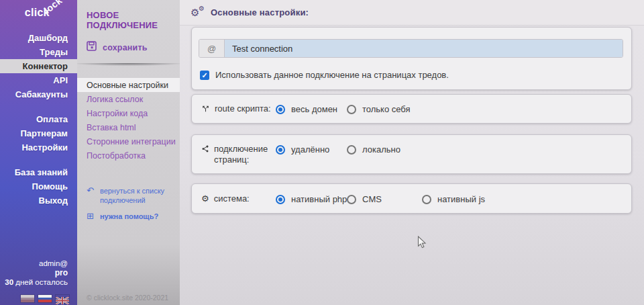 This screenshot has height=305, width=644. What do you see at coordinates (378, 109) in the screenshot?
I see `radio-only-self: только себя` at bounding box center [378, 109].